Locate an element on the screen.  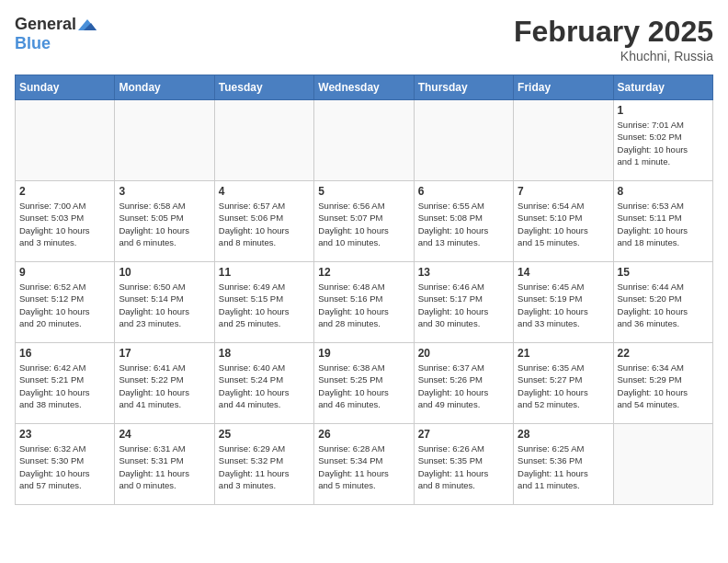
day-info: Sunrise: 6:37 AM Sunset: 5:26 PM Dayligh… is located at coordinates (463, 386).